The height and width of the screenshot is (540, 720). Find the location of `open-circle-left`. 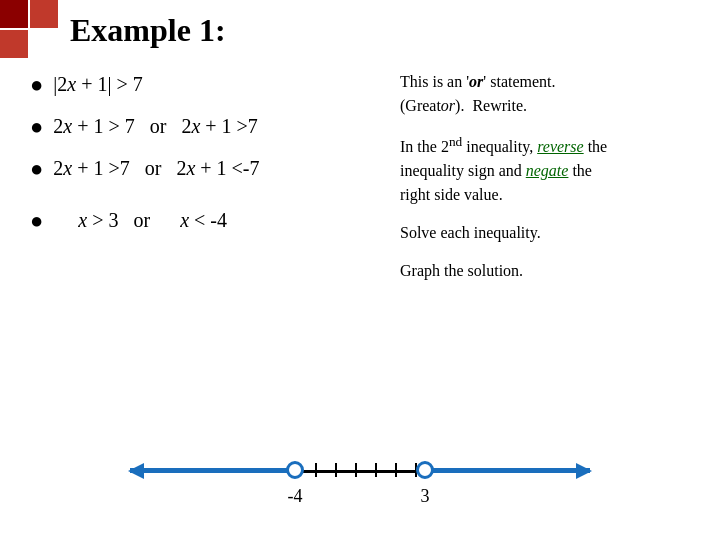

open-circle-left is located at coordinates (295, 470).